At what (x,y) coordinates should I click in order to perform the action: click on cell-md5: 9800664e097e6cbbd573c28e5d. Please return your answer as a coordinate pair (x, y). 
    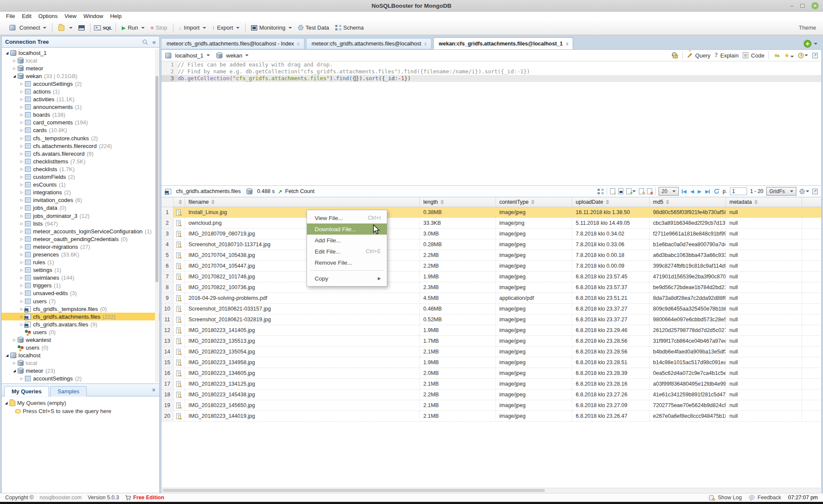
    Looking at the image, I should click on (688, 320).